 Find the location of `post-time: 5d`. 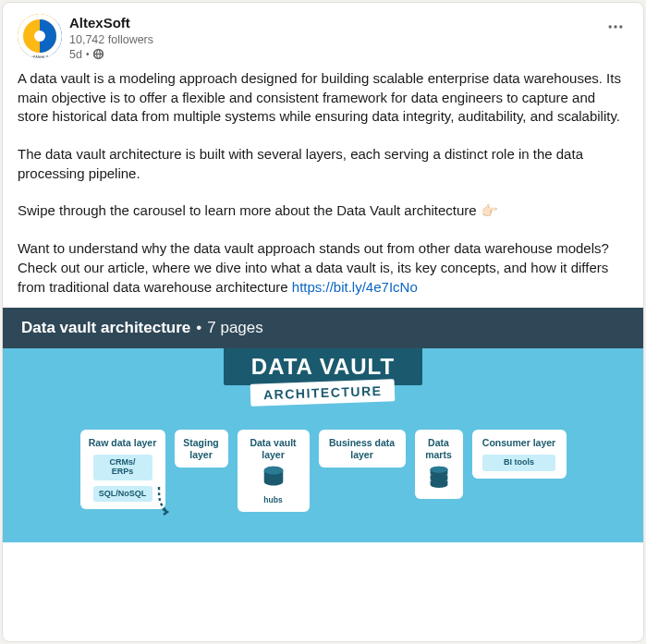

post-time: 5d is located at coordinates (76, 55).